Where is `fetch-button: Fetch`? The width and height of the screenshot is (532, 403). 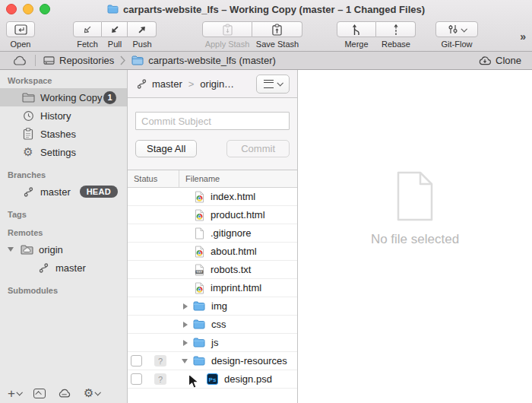 fetch-button: Fetch is located at coordinates (87, 35).